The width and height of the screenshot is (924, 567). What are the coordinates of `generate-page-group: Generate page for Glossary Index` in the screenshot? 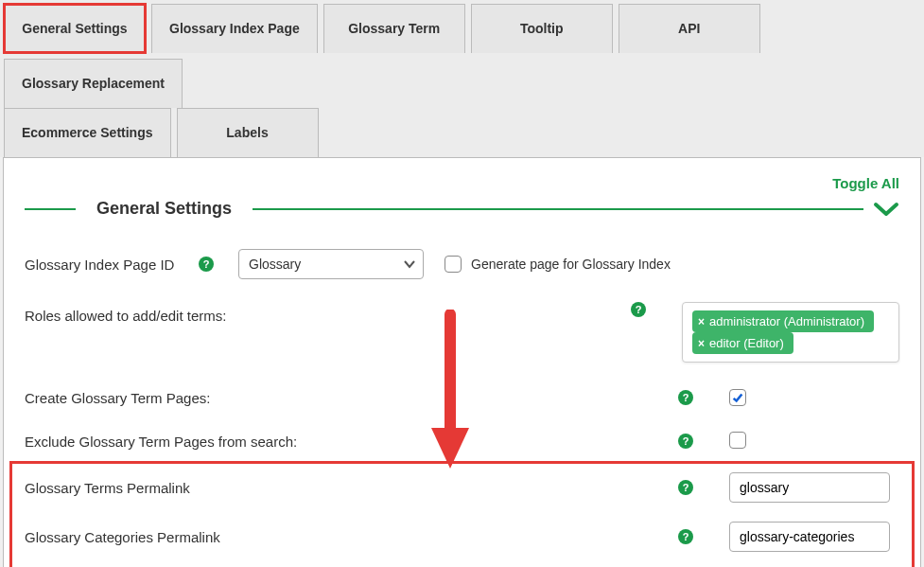 It's located at (558, 264).